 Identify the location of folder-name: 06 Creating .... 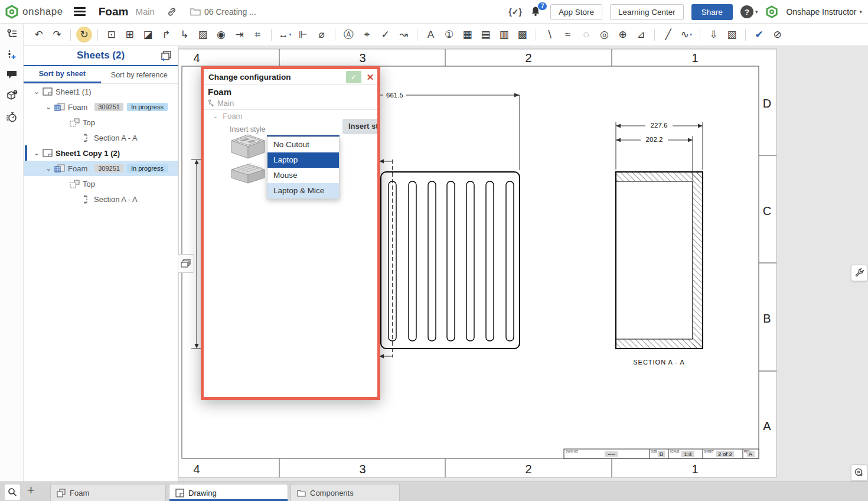
(230, 12).